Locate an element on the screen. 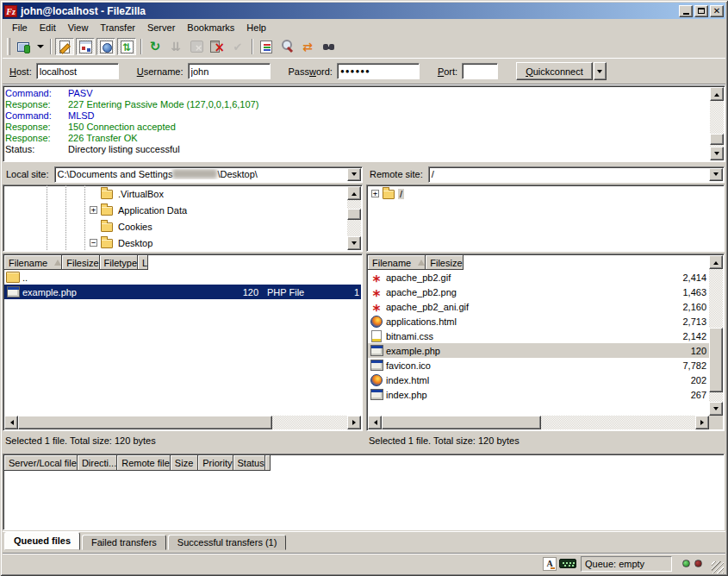 The width and height of the screenshot is (728, 576). file-row: index.php 267 is located at coordinates (538, 395).